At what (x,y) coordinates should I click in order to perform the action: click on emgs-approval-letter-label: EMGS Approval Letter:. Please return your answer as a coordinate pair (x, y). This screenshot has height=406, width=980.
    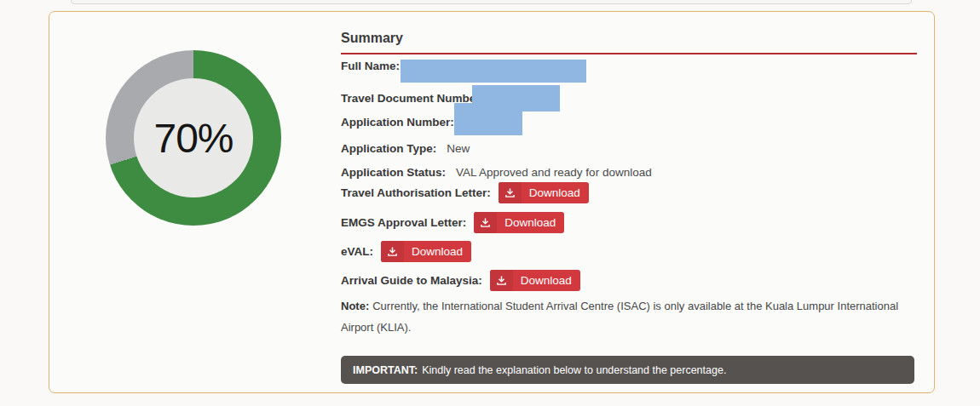
    Looking at the image, I should click on (404, 223).